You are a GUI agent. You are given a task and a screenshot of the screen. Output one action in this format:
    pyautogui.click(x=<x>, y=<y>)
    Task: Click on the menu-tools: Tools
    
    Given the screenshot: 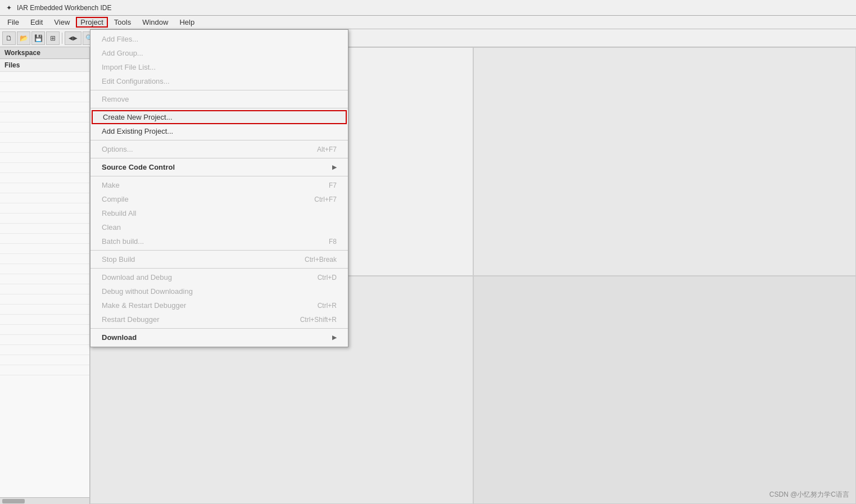 What is the action you would take?
    pyautogui.click(x=123, y=22)
    